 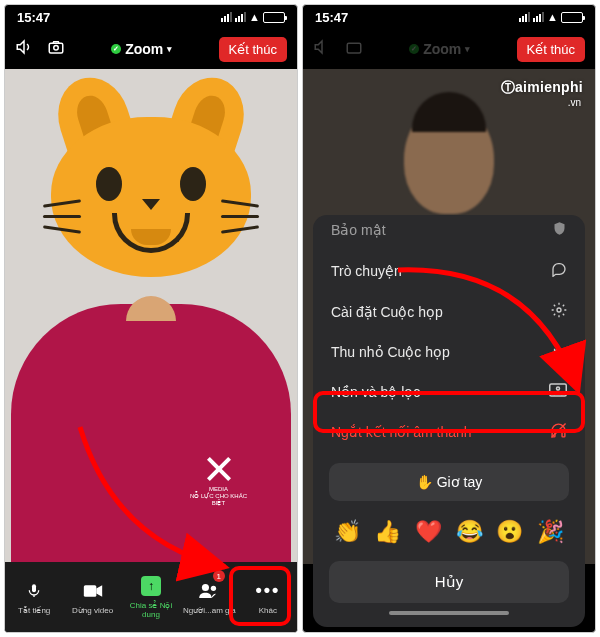 What do you see at coordinates (151, 586) in the screenshot?
I see `share-icon: ↑` at bounding box center [151, 586].